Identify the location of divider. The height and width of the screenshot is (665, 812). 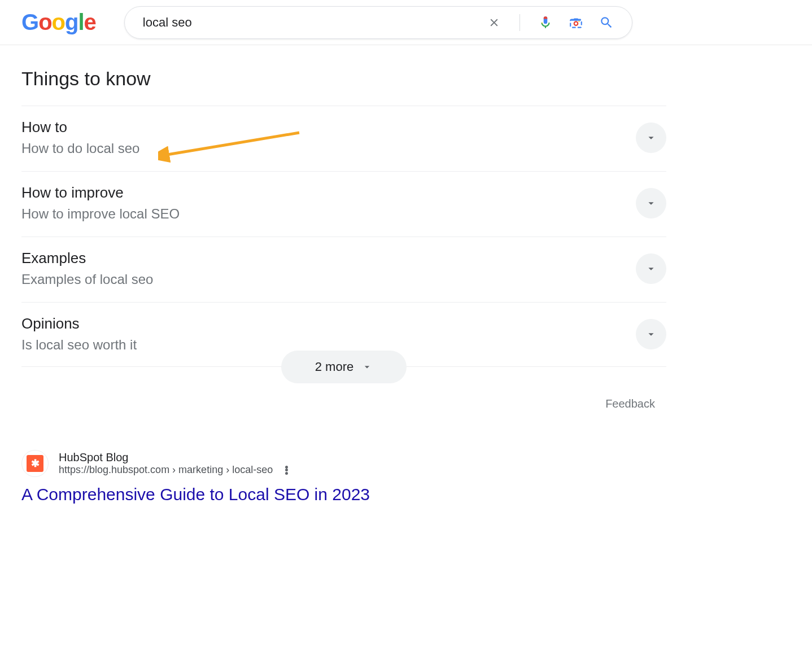
(519, 23).